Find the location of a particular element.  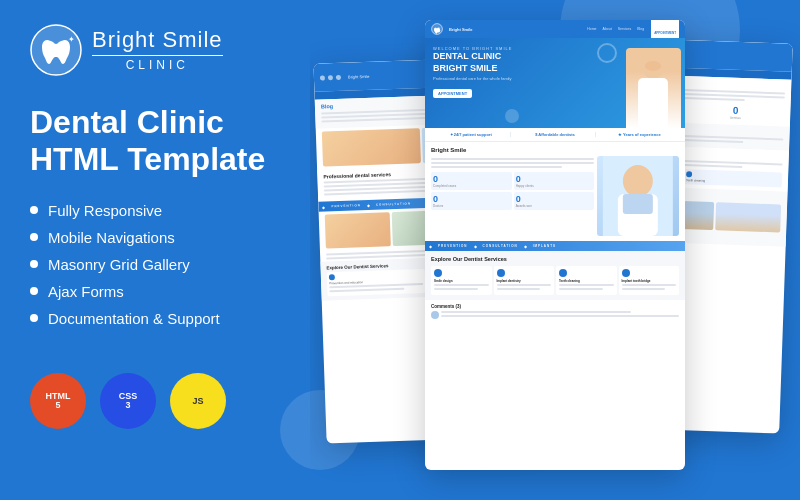

feature-item: Ajax Forms is located at coordinates (165, 292).